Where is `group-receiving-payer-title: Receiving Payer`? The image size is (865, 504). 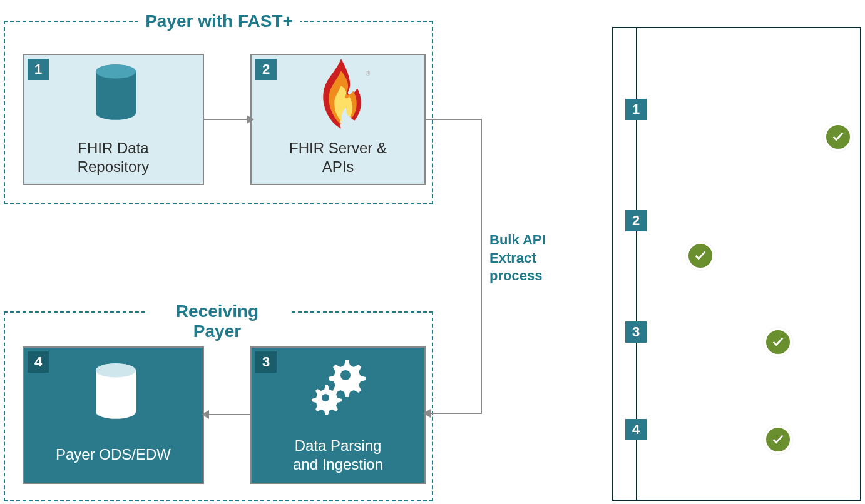
group-receiving-payer-title: Receiving Payer is located at coordinates (217, 321).